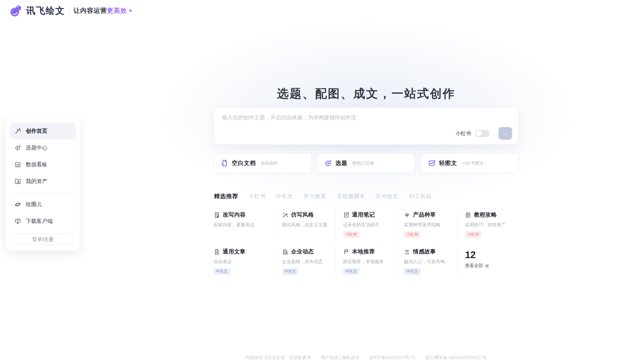 Image resolution: width=644 pixels, height=362 pixels. What do you see at coordinates (43, 184) in the screenshot?
I see `sidebar: 创作首页 选题中心 数据看板 我的资产` at bounding box center [43, 184].